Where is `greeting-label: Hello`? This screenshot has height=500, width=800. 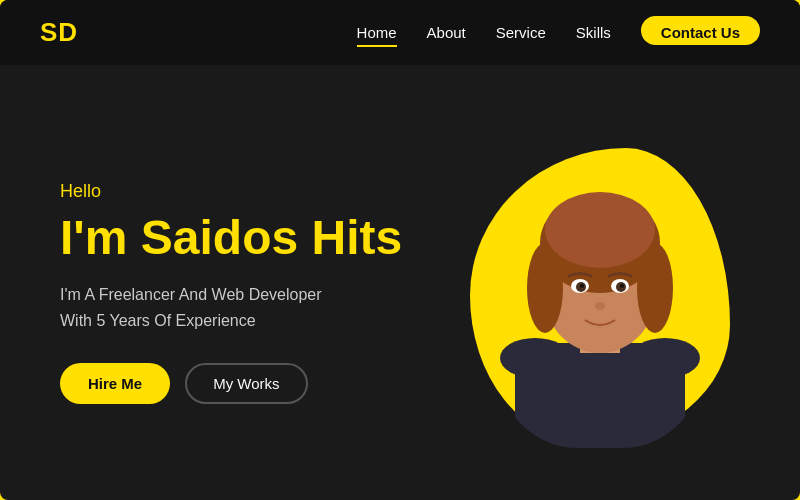 greeting-label: Hello is located at coordinates (260, 192).